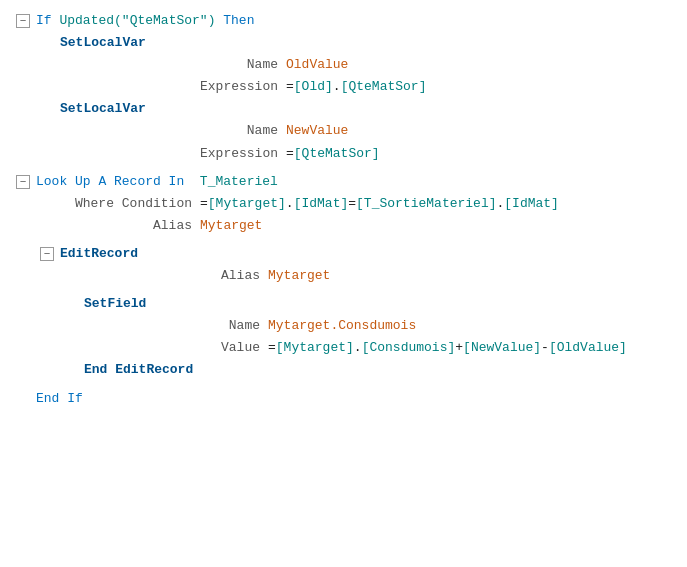  What do you see at coordinates (344, 304) in the screenshot?
I see `setfield-line: SetField` at bounding box center [344, 304].